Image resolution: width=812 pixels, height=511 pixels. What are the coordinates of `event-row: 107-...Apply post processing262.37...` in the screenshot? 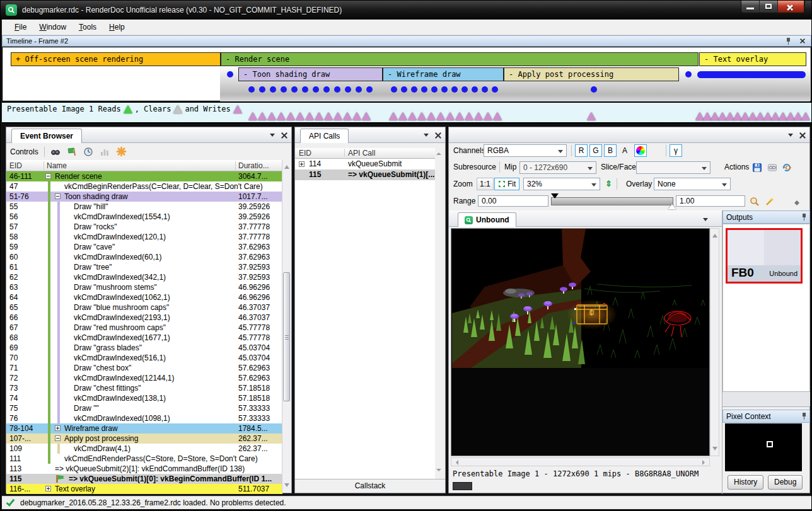 It's located at (144, 439).